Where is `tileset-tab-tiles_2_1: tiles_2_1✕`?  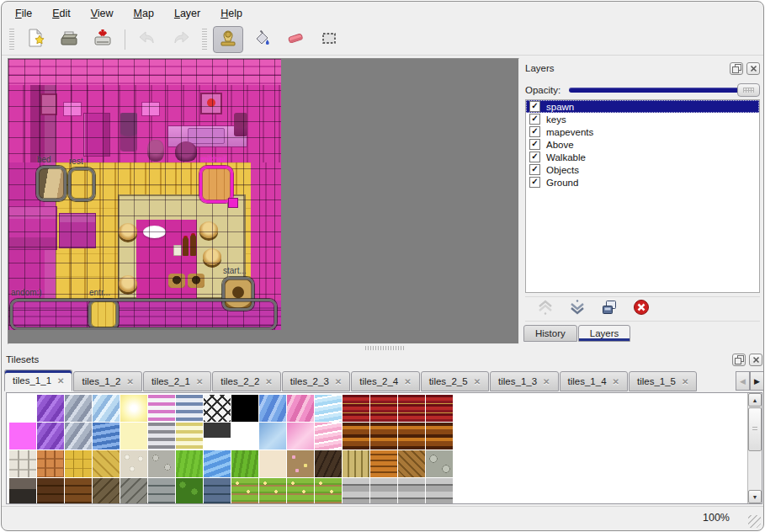
tileset-tab-tiles_2_1: tiles_2_1✕ is located at coordinates (177, 381).